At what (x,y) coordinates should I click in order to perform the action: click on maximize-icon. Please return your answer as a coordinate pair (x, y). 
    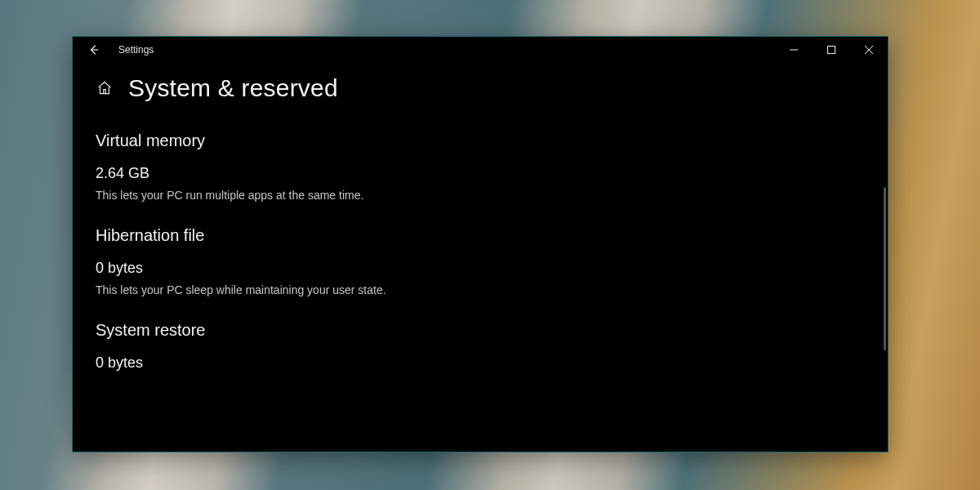
    Looking at the image, I should click on (831, 50).